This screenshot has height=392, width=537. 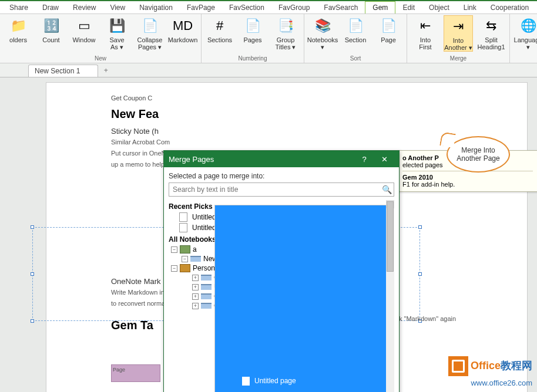 I want to click on heading-new-features: New Fea, so click(x=310, y=114).